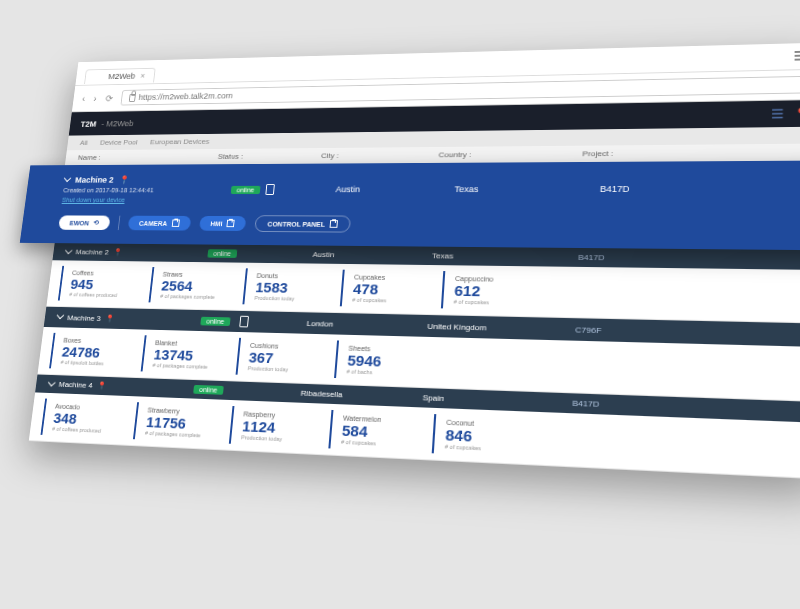 The image size is (800, 609). What do you see at coordinates (95, 98) in the screenshot?
I see `forward-icon: ›` at bounding box center [95, 98].